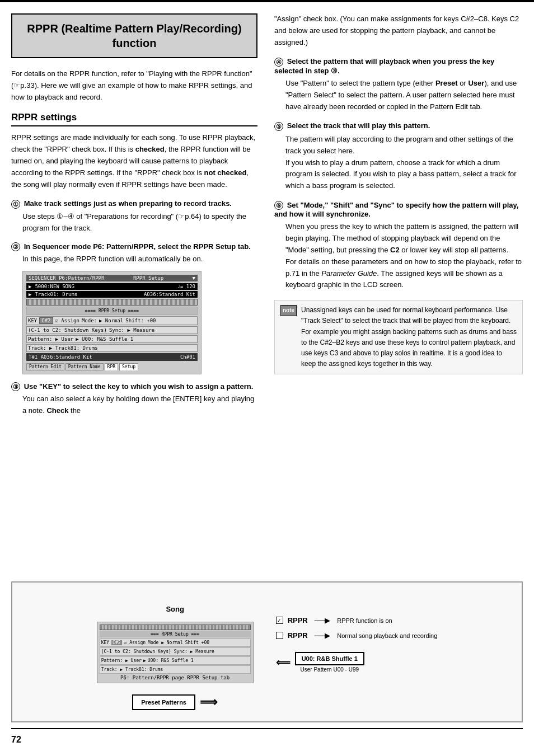 The image size is (534, 756). Describe the element at coordinates (298, 636) in the screenshot. I see `rppr-label-unchecked: RPPR` at that location.